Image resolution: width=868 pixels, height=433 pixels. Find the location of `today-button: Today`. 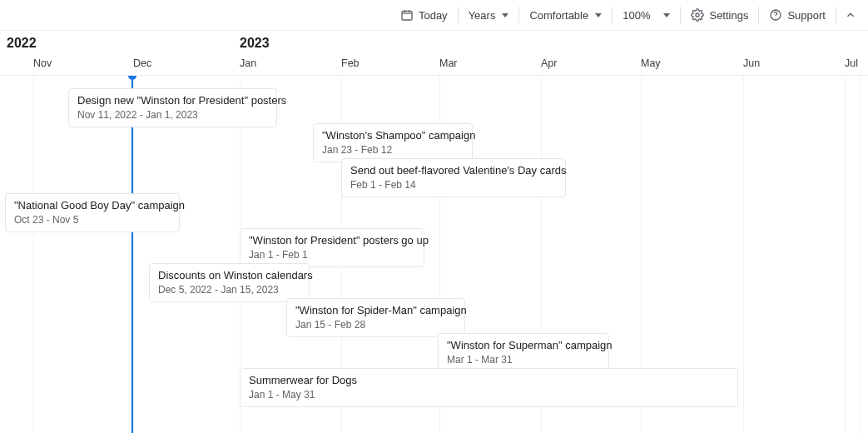

today-button: Today is located at coordinates (424, 15).